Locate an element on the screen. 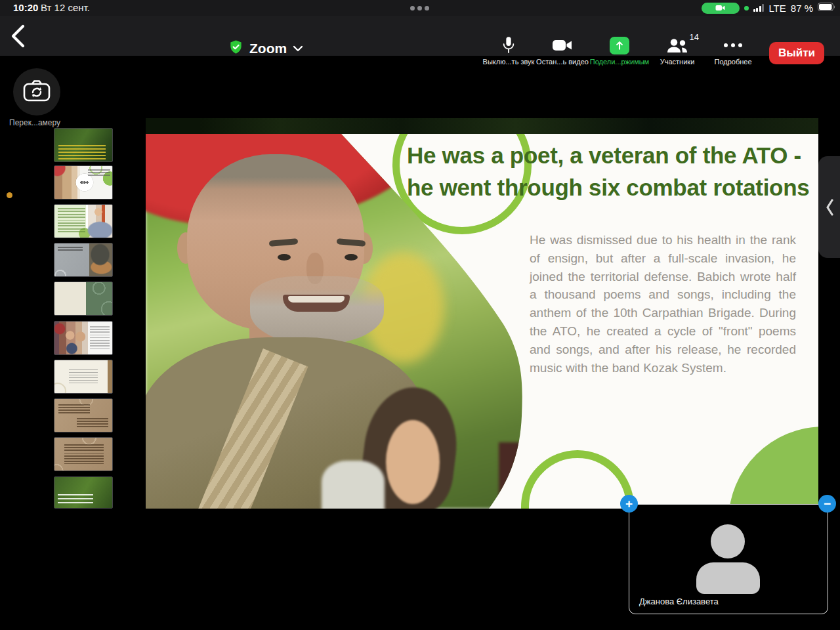 The image size is (840, 630). privacy-dot-icon is located at coordinates (747, 8).